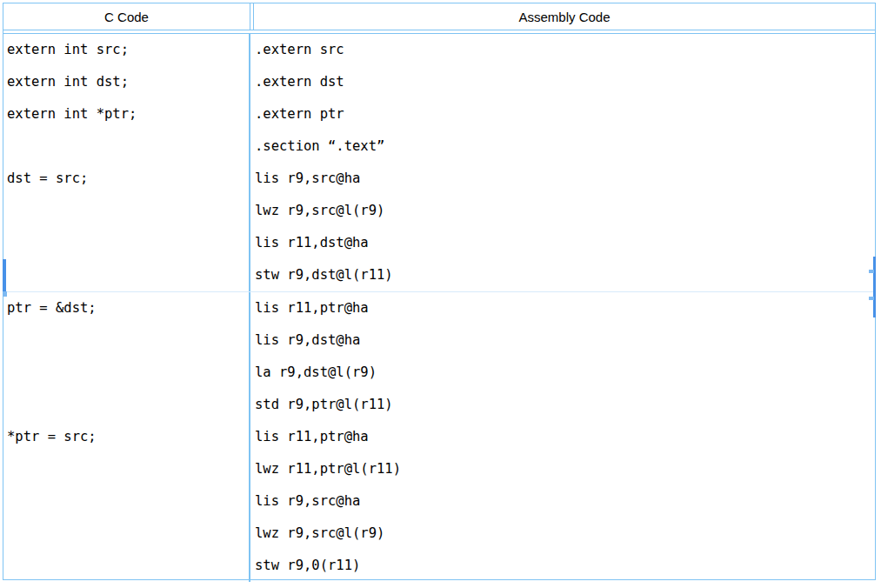  Describe the element at coordinates (128, 179) in the screenshot. I see `code-line: dst = src;` at that location.